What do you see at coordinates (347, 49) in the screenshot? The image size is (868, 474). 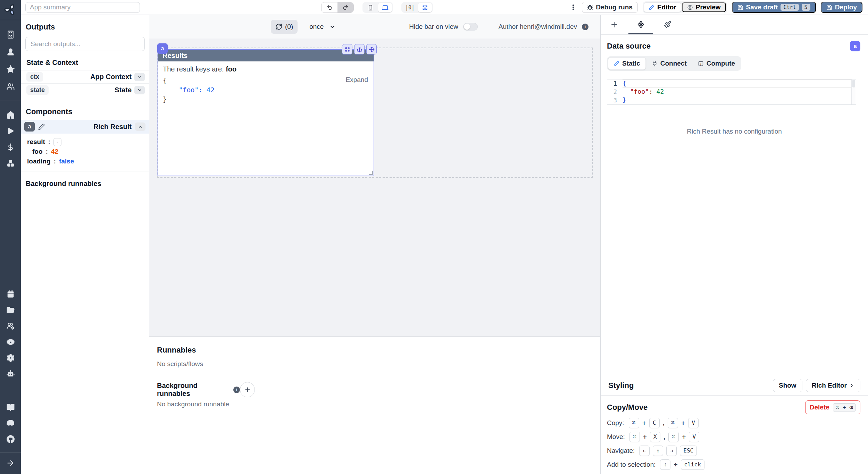 I see `expand-component-icon` at bounding box center [347, 49].